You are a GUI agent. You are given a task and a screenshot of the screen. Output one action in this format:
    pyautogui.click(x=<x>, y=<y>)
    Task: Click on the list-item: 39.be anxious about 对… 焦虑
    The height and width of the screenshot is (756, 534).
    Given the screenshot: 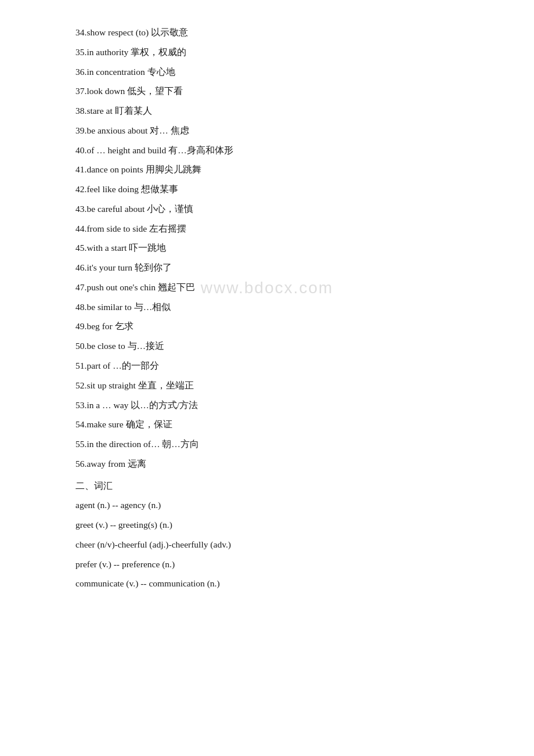 What is the action you would take?
    pyautogui.click(x=267, y=131)
    